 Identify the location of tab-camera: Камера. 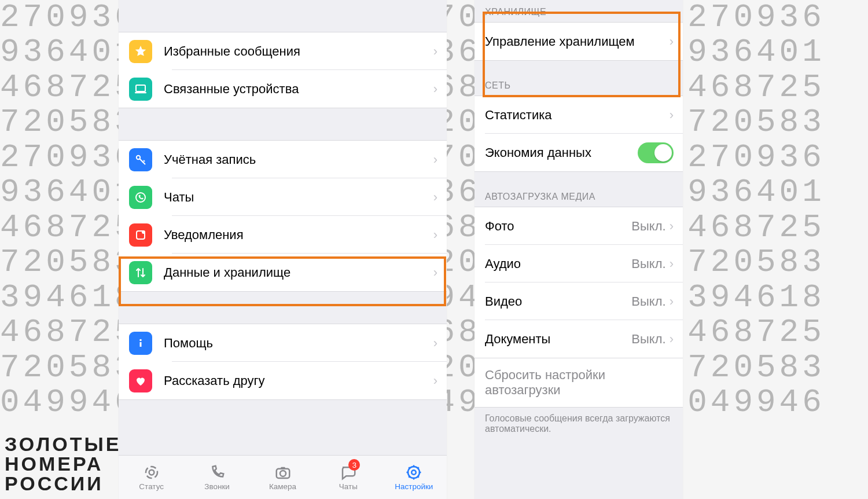
(282, 477).